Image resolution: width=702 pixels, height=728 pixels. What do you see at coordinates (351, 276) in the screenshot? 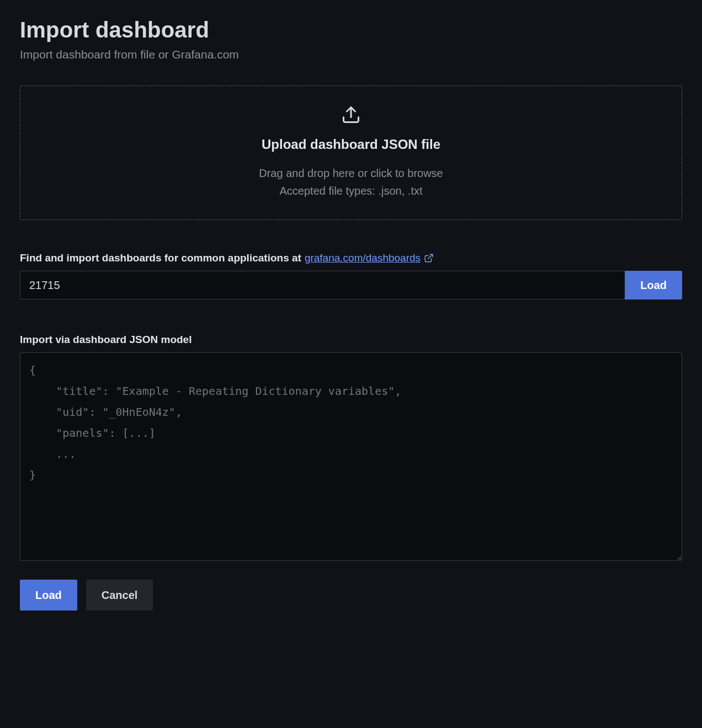
I see `find-import-section: Find and import dashboards for common ap…` at bounding box center [351, 276].